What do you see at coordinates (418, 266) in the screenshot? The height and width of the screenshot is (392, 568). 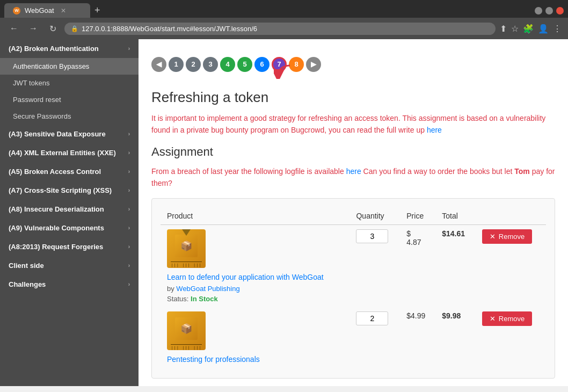 I see `price-cell-1: $4.87` at bounding box center [418, 266].